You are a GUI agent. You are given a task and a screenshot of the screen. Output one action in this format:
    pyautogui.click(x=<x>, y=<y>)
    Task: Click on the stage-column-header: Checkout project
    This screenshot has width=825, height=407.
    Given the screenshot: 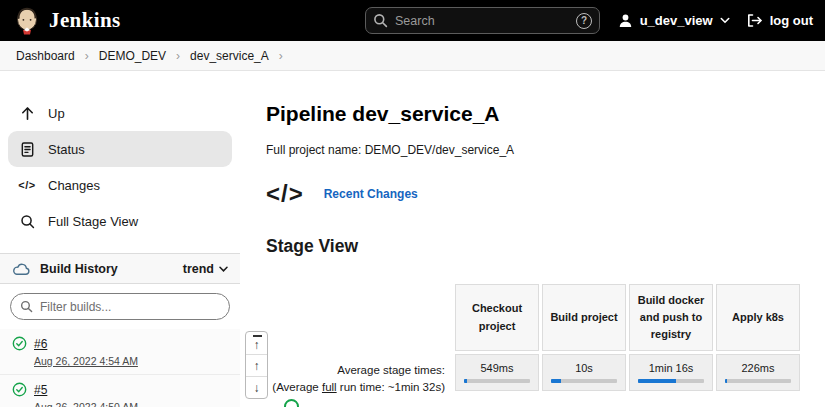 What is the action you would take?
    pyautogui.click(x=497, y=318)
    